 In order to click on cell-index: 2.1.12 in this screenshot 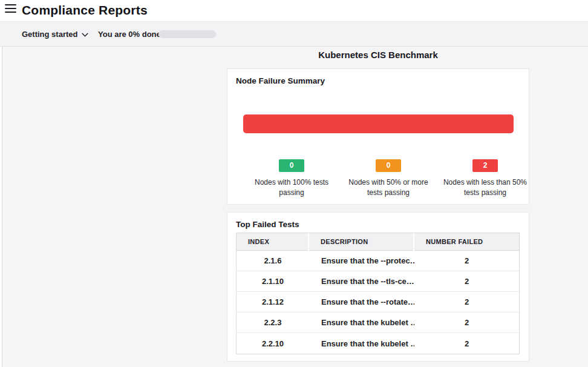, I will do `click(273, 302)`.